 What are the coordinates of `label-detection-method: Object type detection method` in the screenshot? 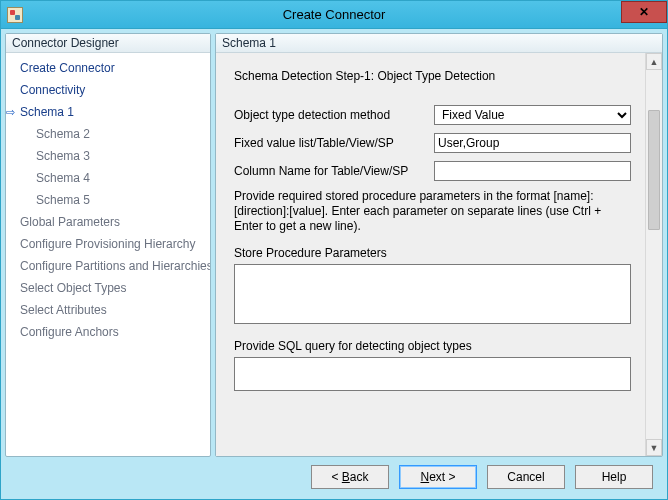 It's located at (334, 115).